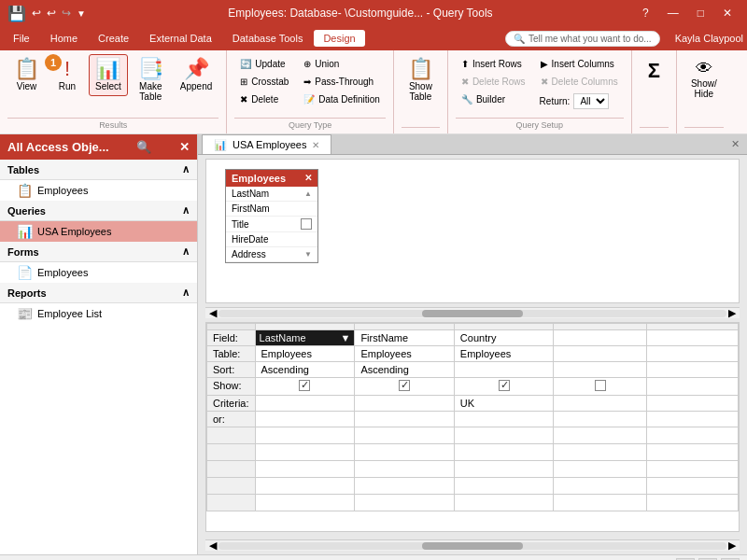 Image resolution: width=747 pixels, height=560 pixels. What do you see at coordinates (99, 293) in the screenshot?
I see `sidebar-section-reports: Reports ∧` at bounding box center [99, 293].